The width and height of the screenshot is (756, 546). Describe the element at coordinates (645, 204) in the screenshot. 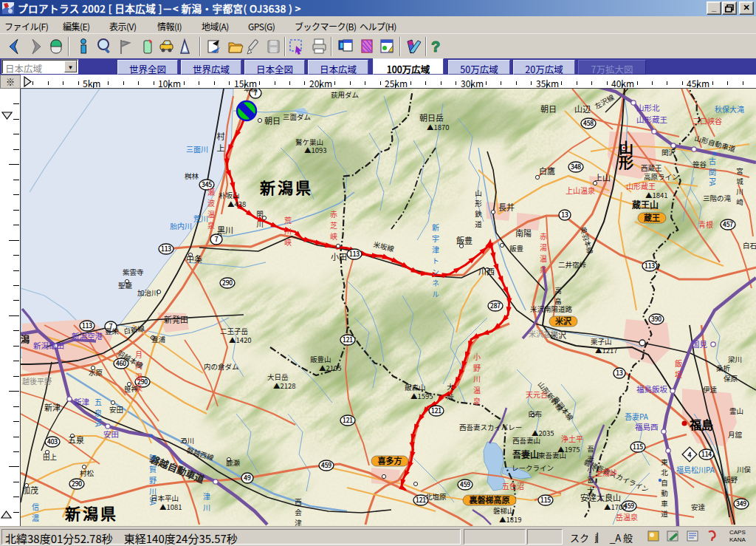

I see `svg-text: 蔵王山` at that location.